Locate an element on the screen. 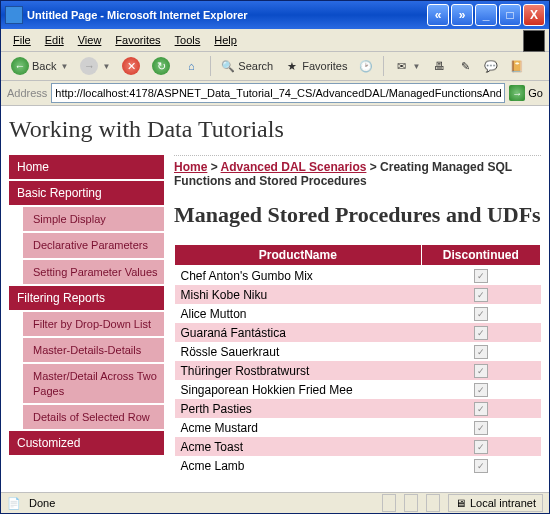 The width and height of the screenshot is (550, 514). toolbar-separator is located at coordinates (384, 66).